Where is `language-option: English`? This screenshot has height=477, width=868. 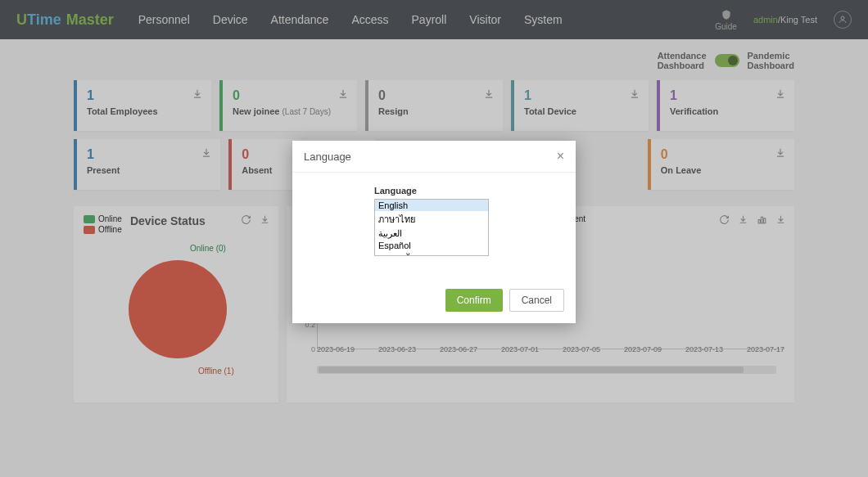 language-option: English is located at coordinates (432, 205).